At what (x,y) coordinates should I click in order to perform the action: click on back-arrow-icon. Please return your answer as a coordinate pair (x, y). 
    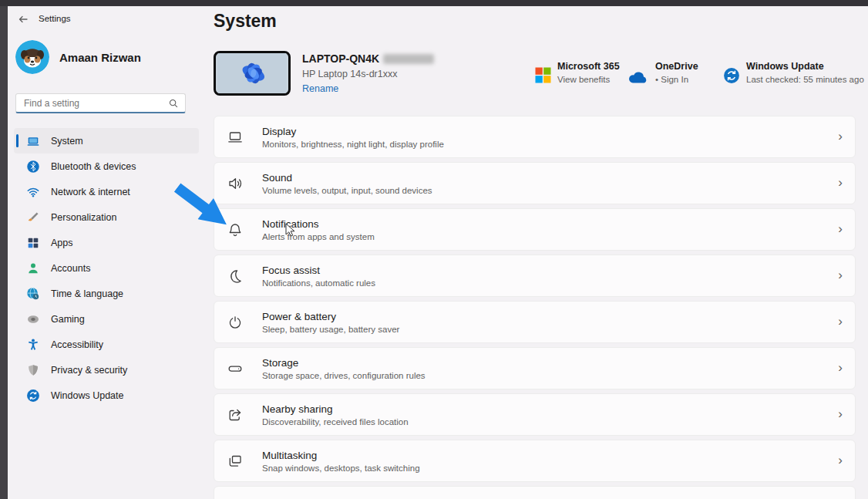
    Looking at the image, I should click on (23, 19).